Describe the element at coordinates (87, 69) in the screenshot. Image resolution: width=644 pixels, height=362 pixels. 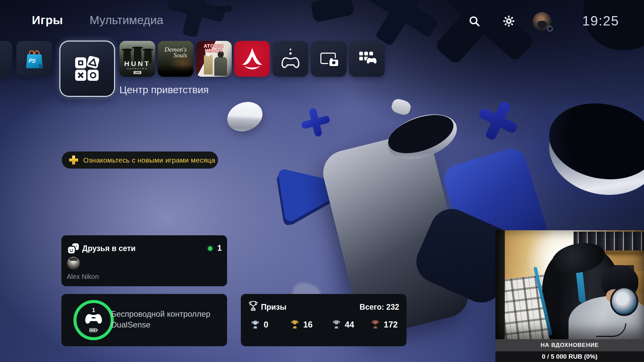
I see `tile-welcome-hub` at that location.